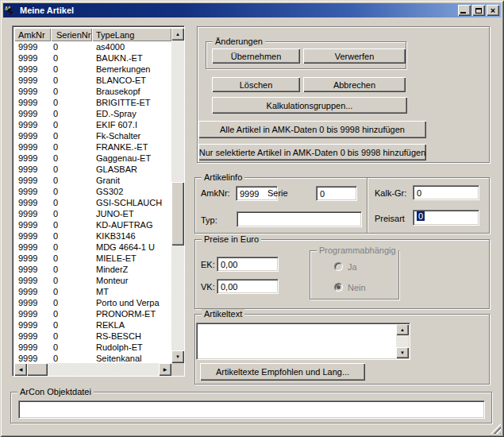  What do you see at coordinates (354, 84) in the screenshot?
I see `abbrechen-button: Abbrechen` at bounding box center [354, 84].